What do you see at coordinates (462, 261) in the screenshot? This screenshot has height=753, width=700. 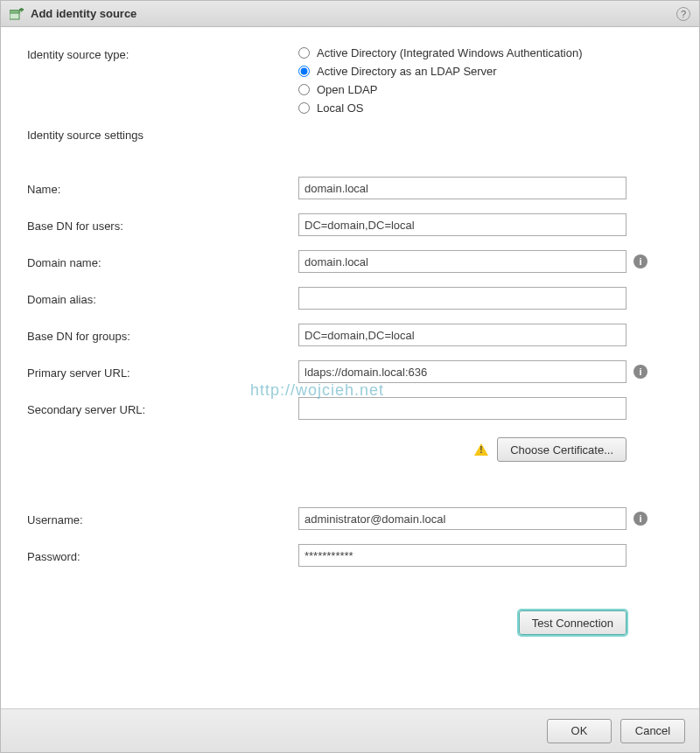 I see `domain-name-input` at bounding box center [462, 261].